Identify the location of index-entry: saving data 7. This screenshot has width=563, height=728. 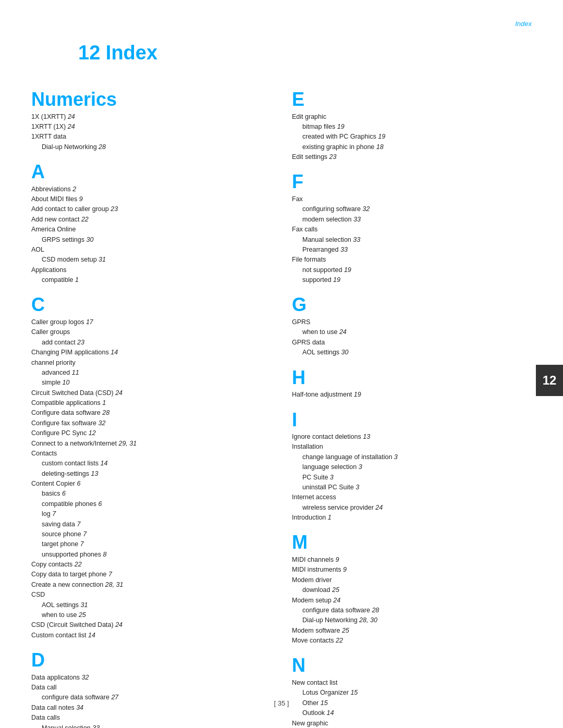
(151, 524).